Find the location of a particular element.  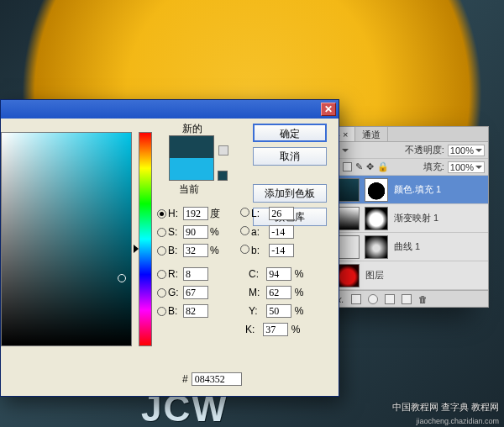

radio-b is located at coordinates (161, 250).